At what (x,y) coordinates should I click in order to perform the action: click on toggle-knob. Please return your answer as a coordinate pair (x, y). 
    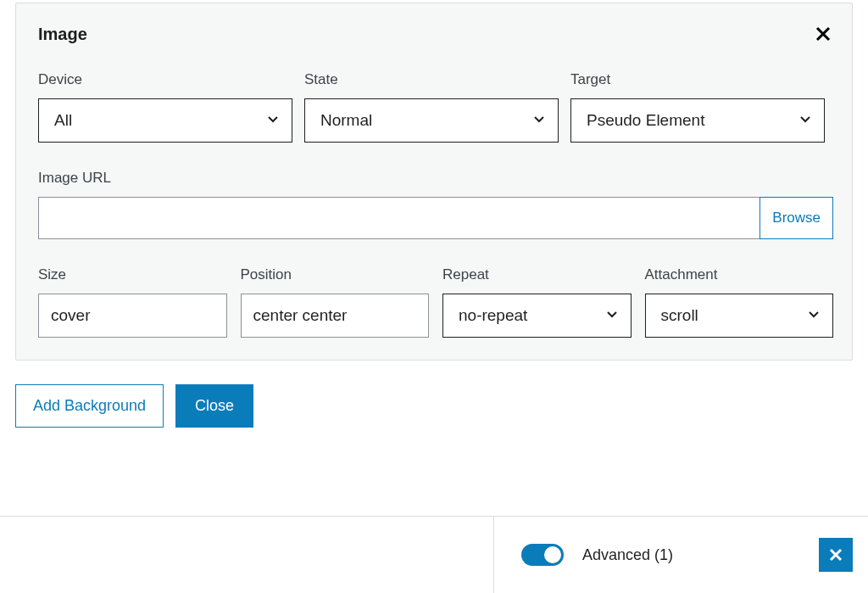
    Looking at the image, I should click on (553, 555).